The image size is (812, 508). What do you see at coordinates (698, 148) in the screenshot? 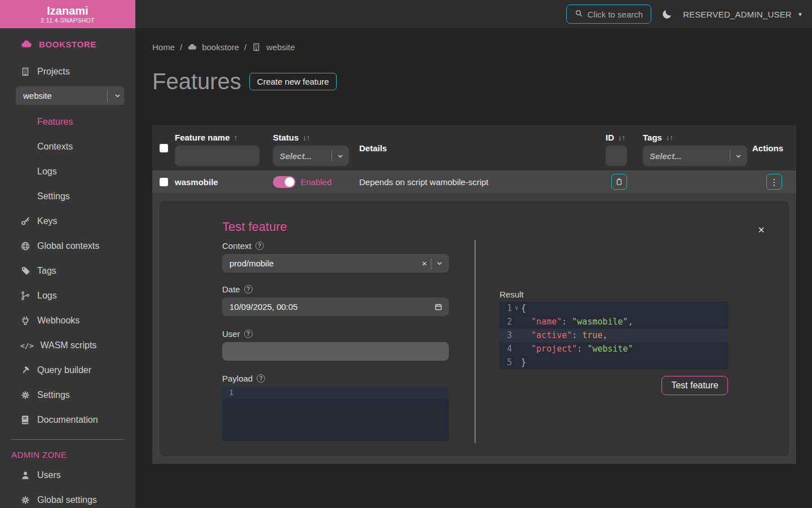
I see `col-tags: Tags ↓↑ Select...` at bounding box center [698, 148].